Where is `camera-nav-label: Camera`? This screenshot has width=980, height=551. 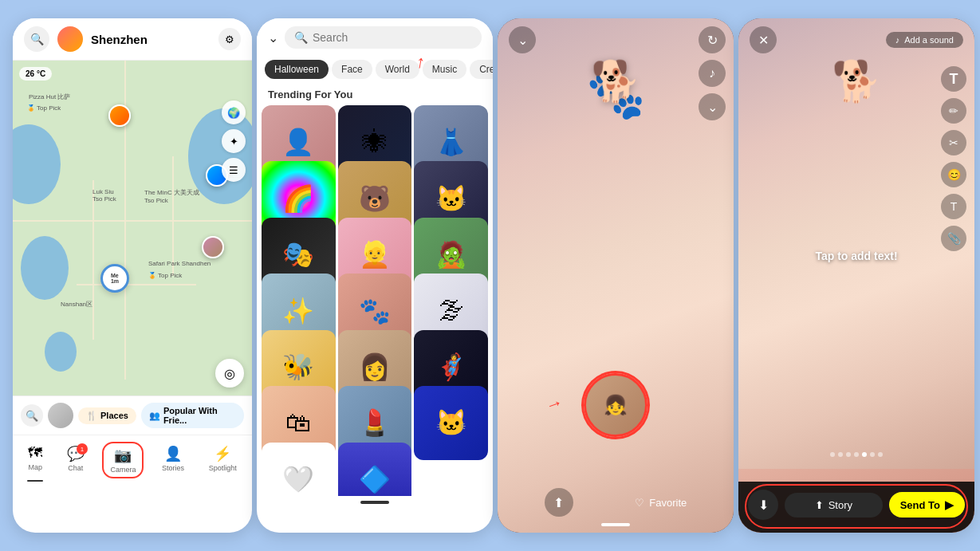 camera-nav-label: Camera is located at coordinates (123, 470).